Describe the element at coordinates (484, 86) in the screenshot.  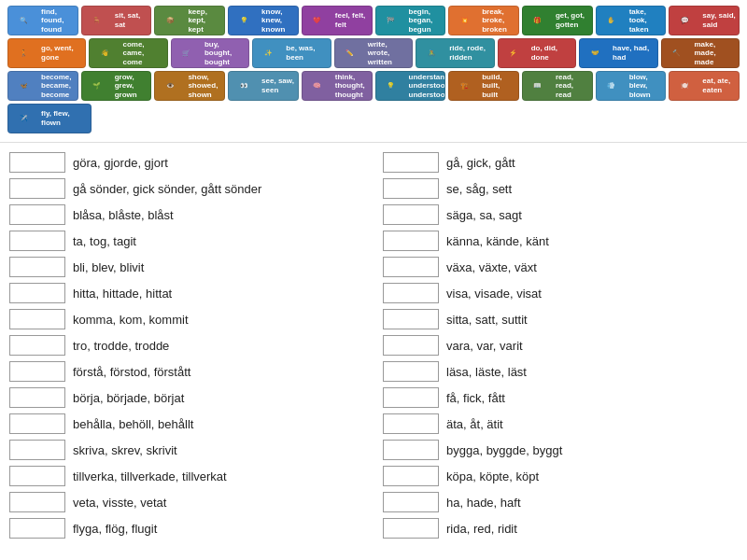
I see `banner-card-build-built: 🏗️build, built, built` at that location.